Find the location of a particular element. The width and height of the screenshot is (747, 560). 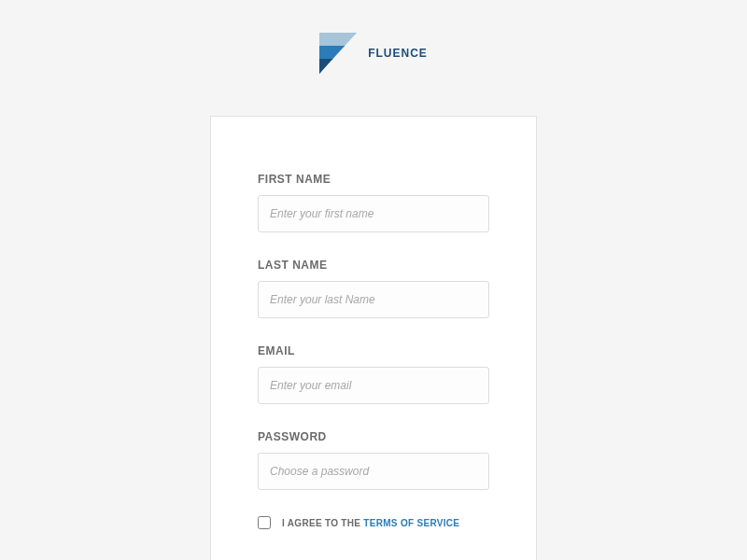

terms-checkbox is located at coordinates (264, 523).